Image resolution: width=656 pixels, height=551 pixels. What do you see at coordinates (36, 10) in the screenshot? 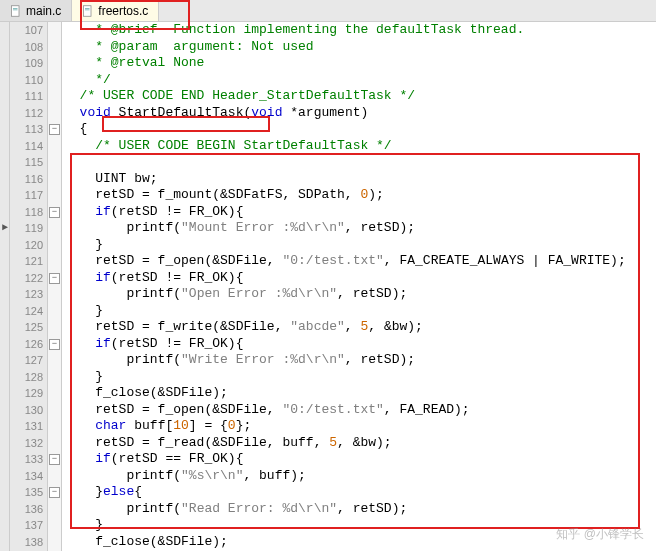
I see `tab-main-c: main.c` at bounding box center [36, 10].